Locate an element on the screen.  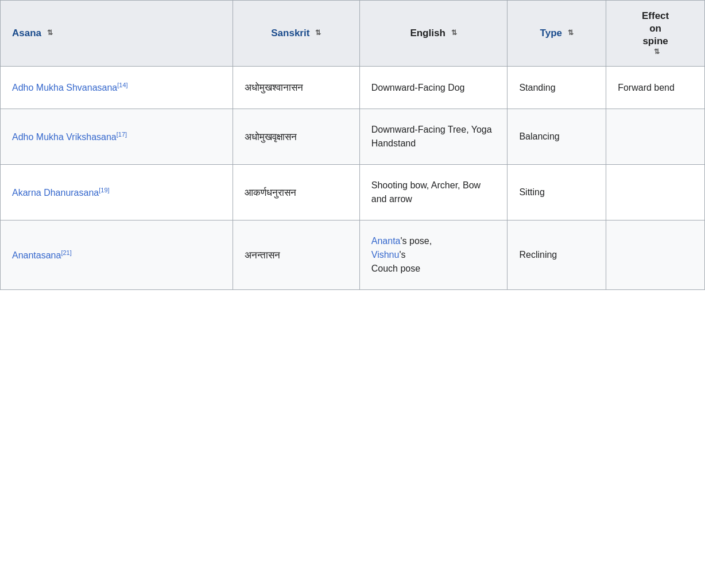
sort-icon-type: ⇅ is located at coordinates (571, 33).